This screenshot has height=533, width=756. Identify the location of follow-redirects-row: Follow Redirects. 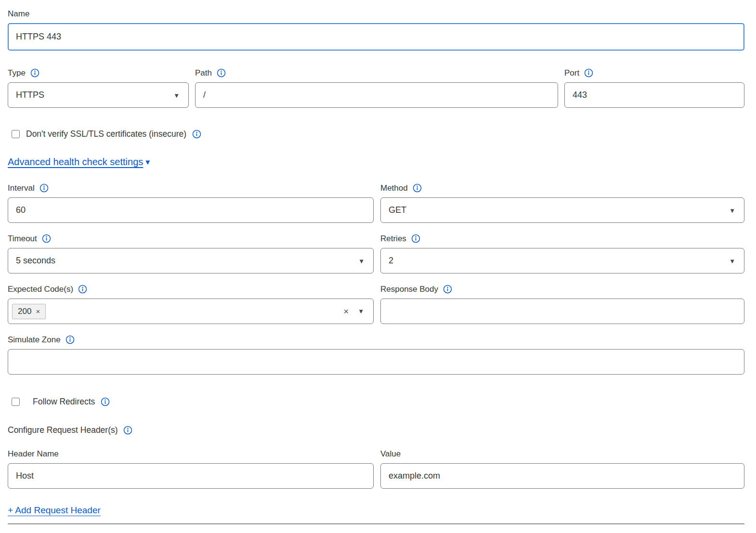
(376, 402).